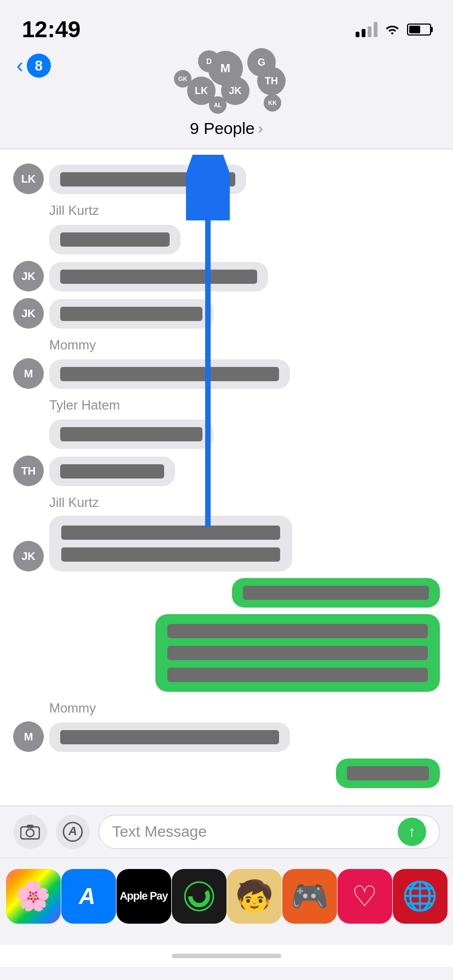 The width and height of the screenshot is (453, 980). Describe the element at coordinates (39, 66) in the screenshot. I see `back-badge: 8` at that location.